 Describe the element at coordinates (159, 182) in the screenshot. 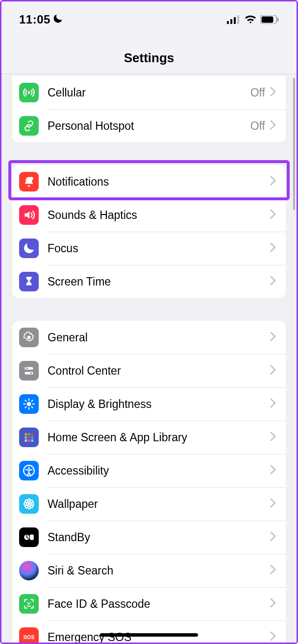

I see `row-label: Notifications` at that location.